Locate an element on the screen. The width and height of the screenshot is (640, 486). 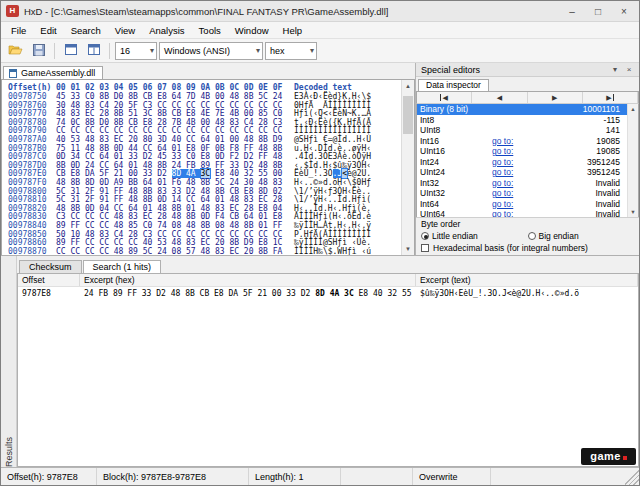
toolbar-separator is located at coordinates (110, 51).